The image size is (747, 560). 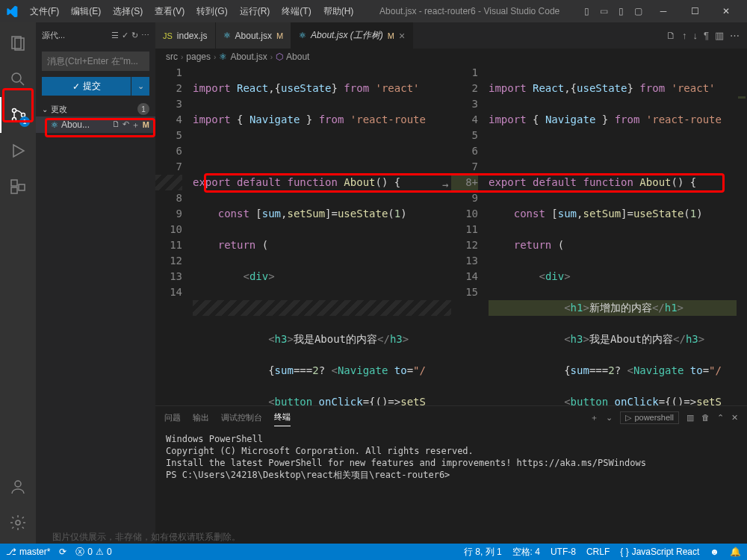 I want to click on tab-modified-badge: M, so click(x=391, y=36).